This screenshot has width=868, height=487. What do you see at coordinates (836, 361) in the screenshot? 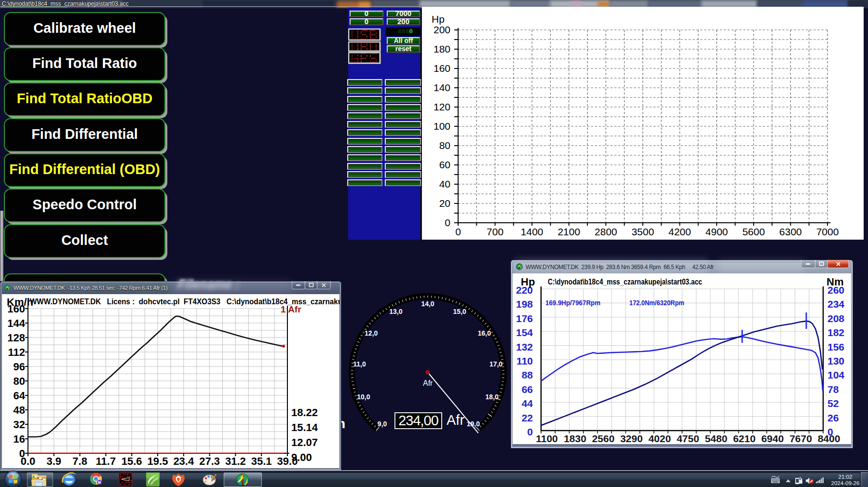
I see `svg-text: 130` at bounding box center [836, 361].